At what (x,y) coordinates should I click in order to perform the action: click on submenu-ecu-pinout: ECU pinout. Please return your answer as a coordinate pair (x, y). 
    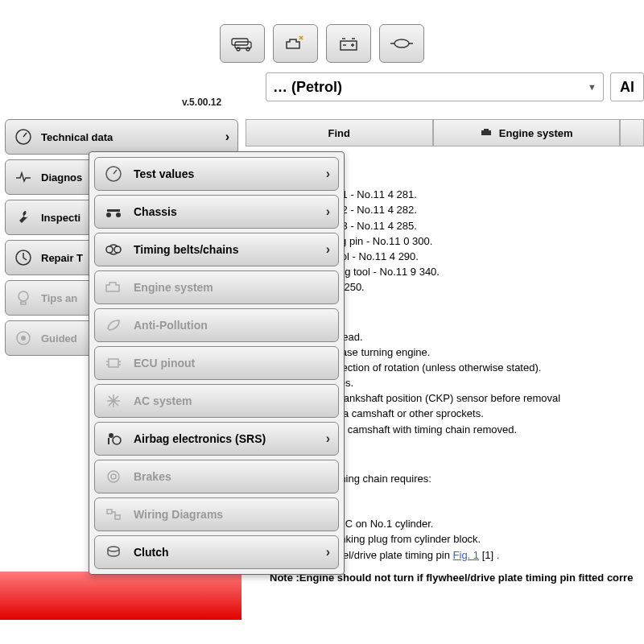
    Looking at the image, I should click on (217, 363).